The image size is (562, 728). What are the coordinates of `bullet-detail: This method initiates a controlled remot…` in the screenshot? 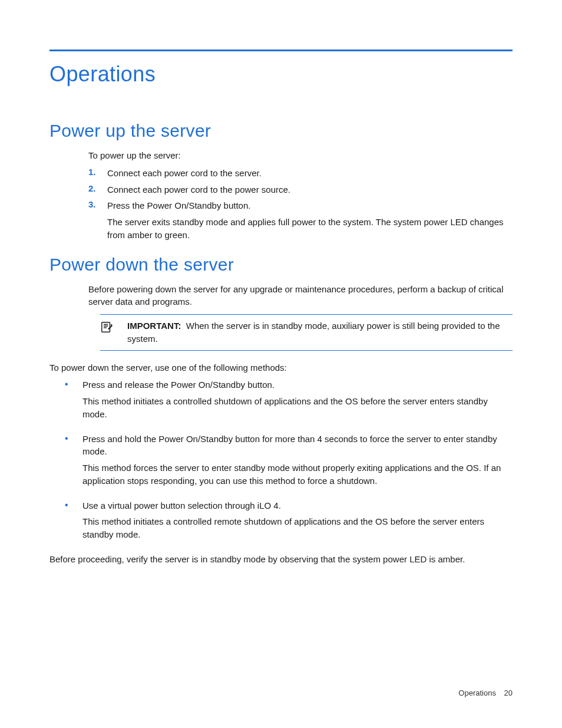 It's located at (297, 528).